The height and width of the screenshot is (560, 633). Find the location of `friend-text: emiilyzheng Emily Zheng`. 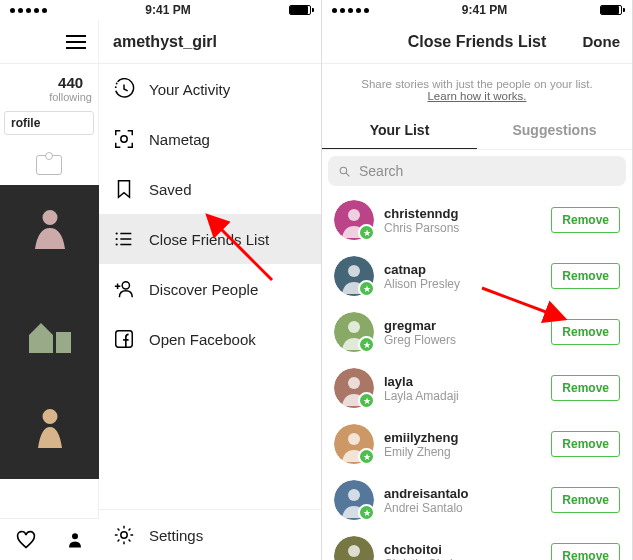

friend-text: emiilyzheng Emily Zheng is located at coordinates (462, 444).